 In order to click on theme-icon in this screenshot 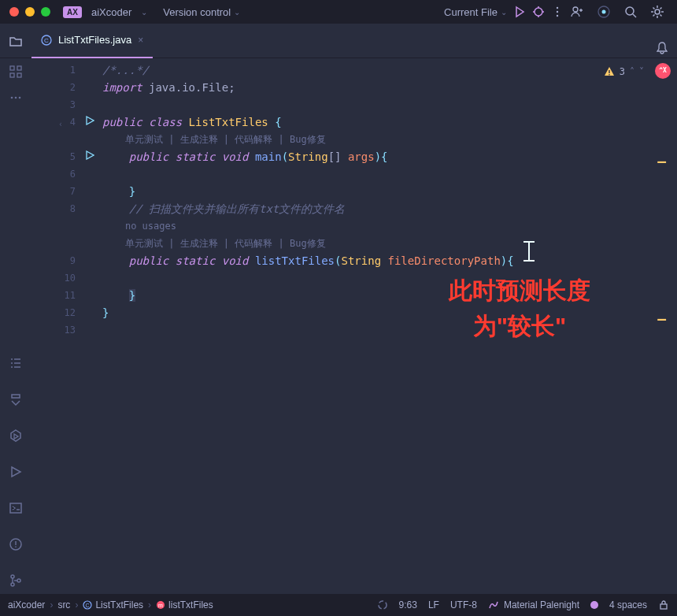, I will do `click(494, 605)`.